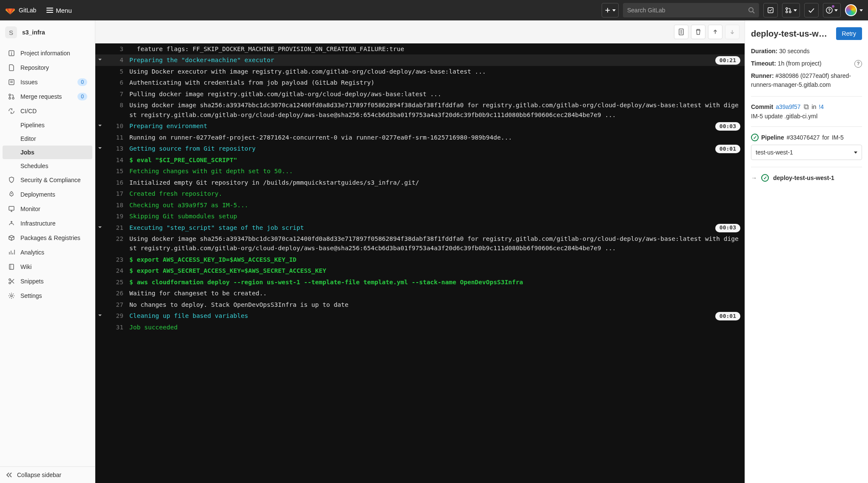 Image resolution: width=868 pixels, height=483 pixels. What do you see at coordinates (434, 194) in the screenshot?
I see `log-text: Created fresh repository.` at bounding box center [434, 194].